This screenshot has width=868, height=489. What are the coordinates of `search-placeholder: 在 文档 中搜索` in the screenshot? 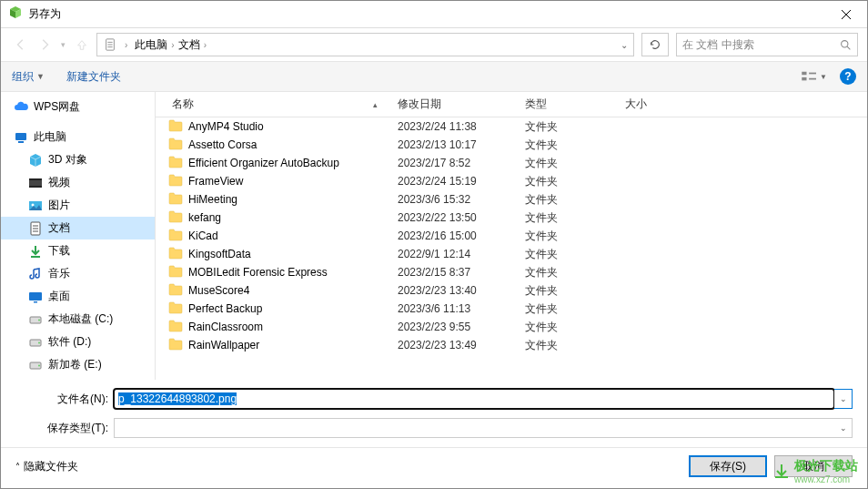 It's located at (719, 46).